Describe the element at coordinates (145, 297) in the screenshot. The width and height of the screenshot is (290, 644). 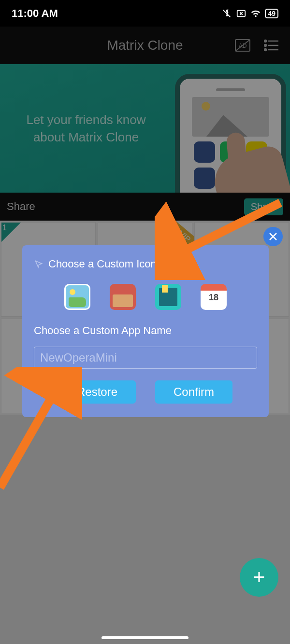
I see `icon-options` at that location.